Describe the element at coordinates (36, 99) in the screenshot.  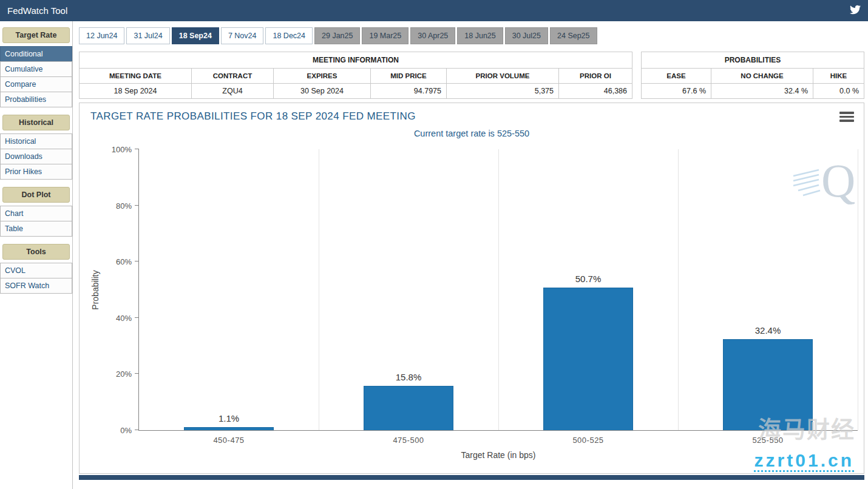
I see `sidebar-item-probabilities: Probabilities` at that location.